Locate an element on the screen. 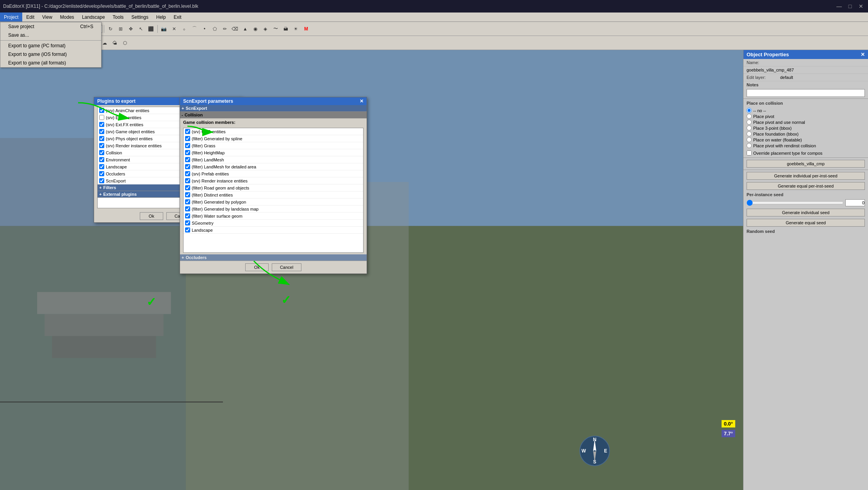 This screenshot has height=490, width=868. menu-edit: Edit is located at coordinates (30, 17).